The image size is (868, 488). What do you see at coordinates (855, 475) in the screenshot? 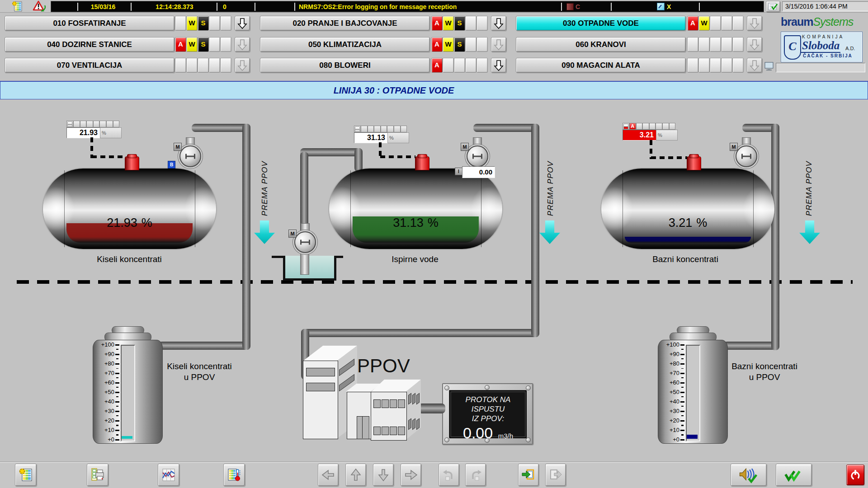
I see `exit-runtime-button-icon` at bounding box center [855, 475].